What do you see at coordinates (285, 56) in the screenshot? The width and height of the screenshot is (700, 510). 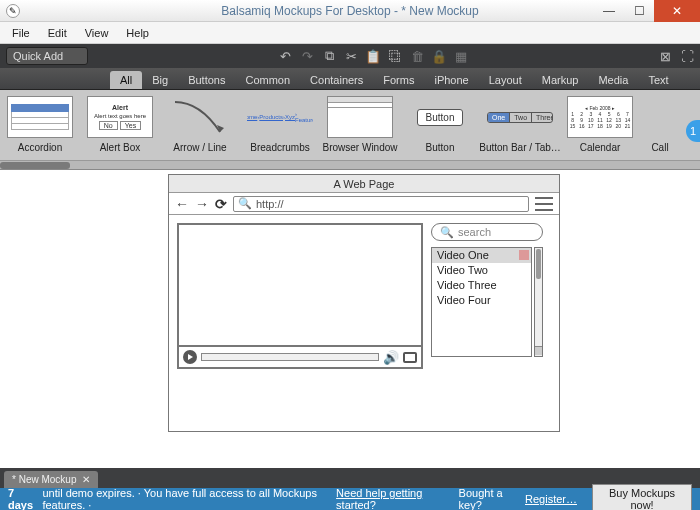 I see `undo-icon: ↶` at bounding box center [285, 56].